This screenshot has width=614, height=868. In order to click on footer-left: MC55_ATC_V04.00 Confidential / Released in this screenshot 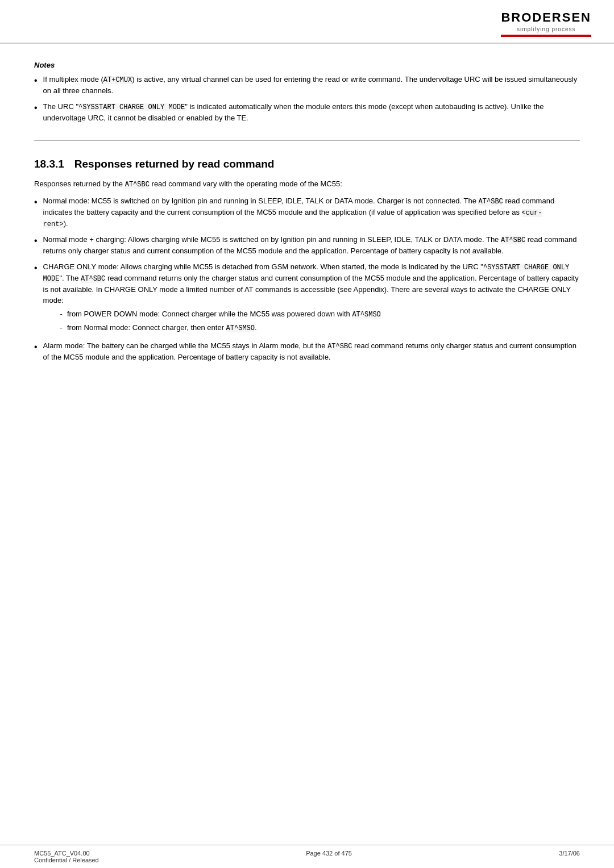, I will do `click(67, 857)`.